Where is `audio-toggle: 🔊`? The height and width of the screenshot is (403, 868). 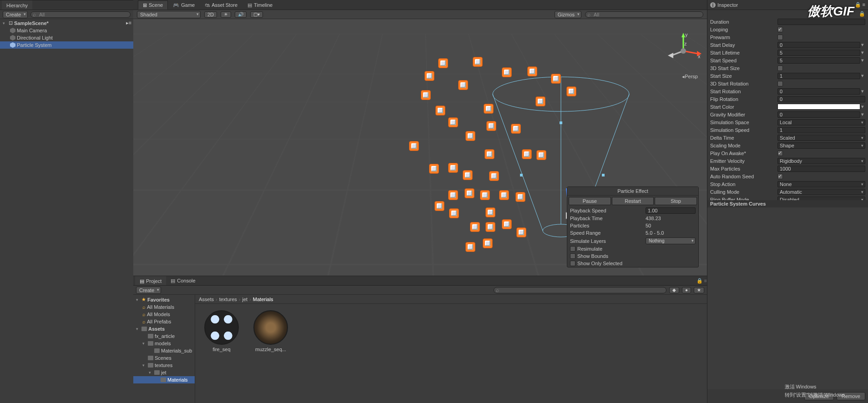
audio-toggle: 🔊 is located at coordinates (241, 15).